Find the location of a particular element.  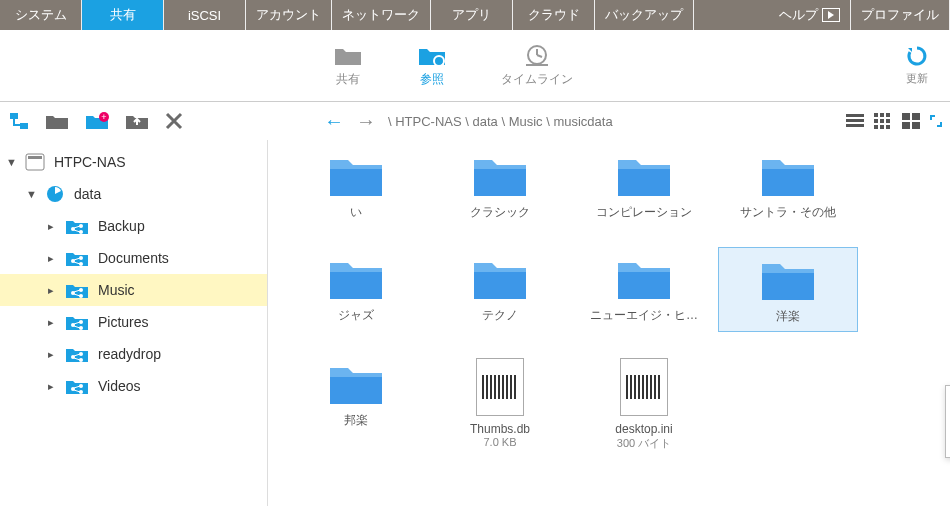

tree-root: ▼HTPC-NAS is located at coordinates (134, 162).